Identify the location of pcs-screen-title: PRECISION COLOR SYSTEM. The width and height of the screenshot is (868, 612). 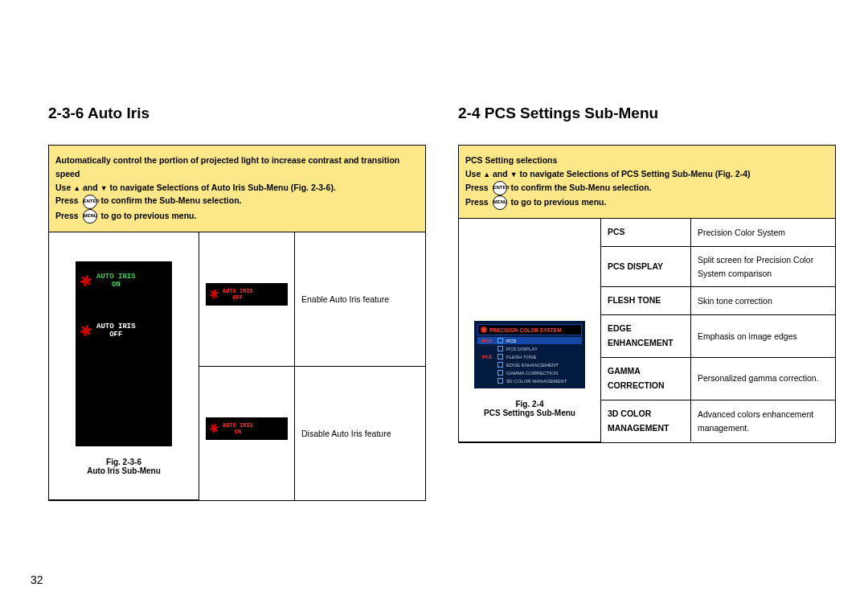
(530, 330).